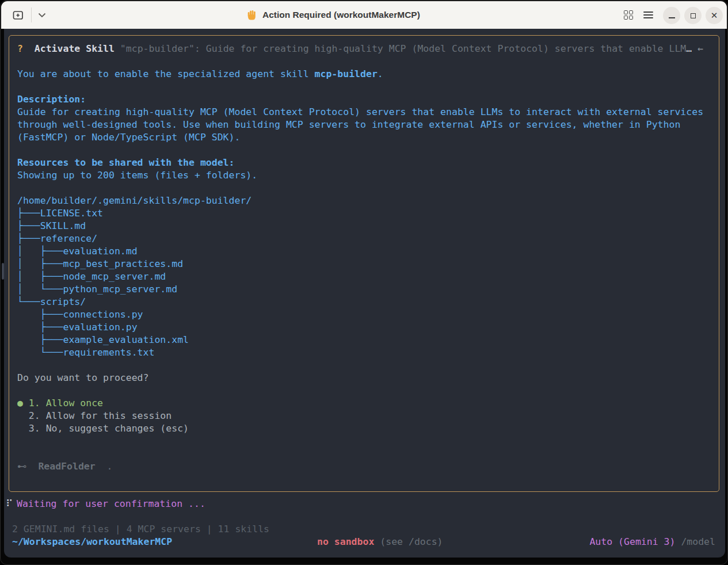 The image size is (728, 565). What do you see at coordinates (364, 15) in the screenshot?
I see `titlebar: Action Required (workoutMakerMCP) ✕` at bounding box center [364, 15].